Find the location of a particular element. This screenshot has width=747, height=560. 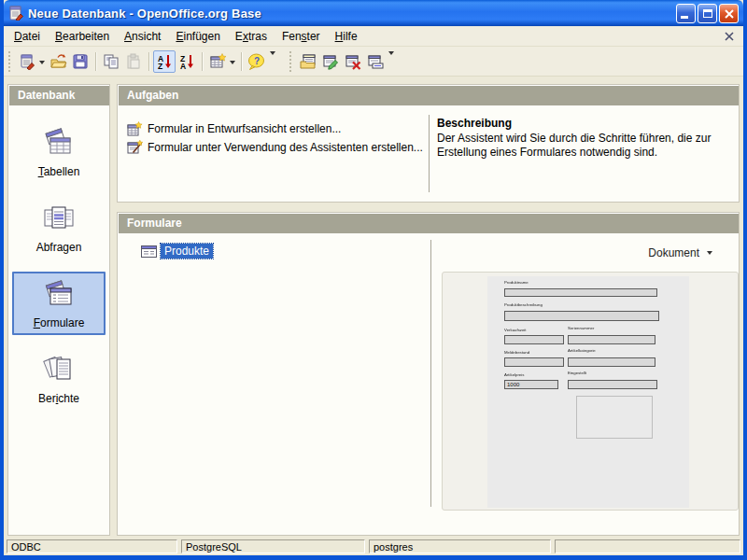

rename-form-icon is located at coordinates (375, 62).